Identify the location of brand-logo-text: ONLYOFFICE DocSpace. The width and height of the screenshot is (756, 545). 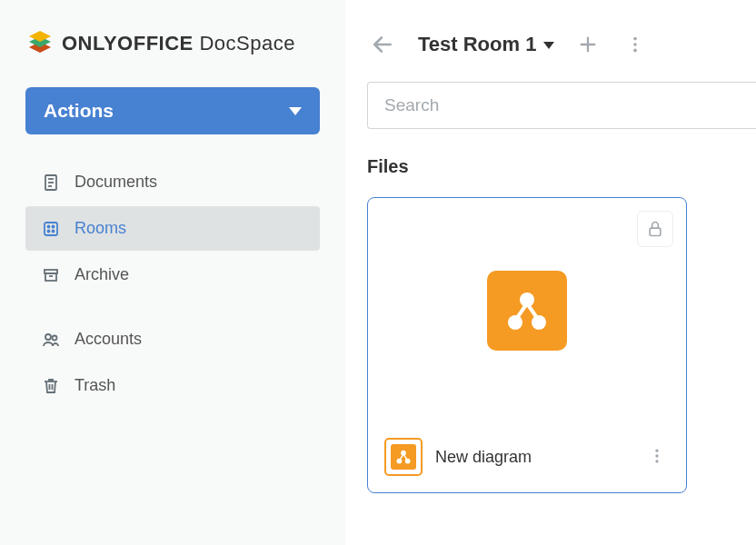
(178, 44).